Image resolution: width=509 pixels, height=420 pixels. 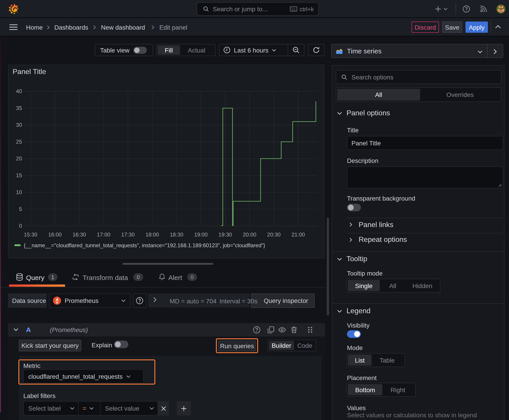 What do you see at coordinates (21, 226) in the screenshot?
I see `svg-text: 0` at bounding box center [21, 226].